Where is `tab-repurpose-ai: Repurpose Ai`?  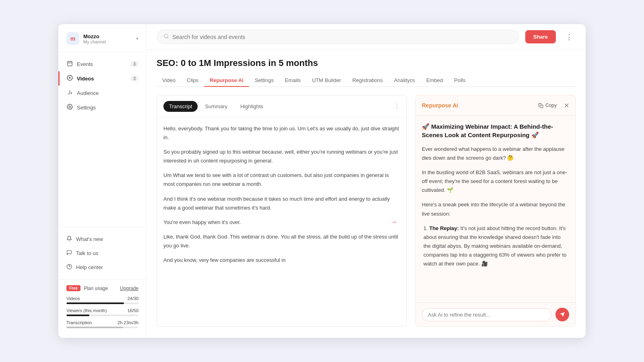
tab-repurpose-ai: Repurpose Ai is located at coordinates (227, 80).